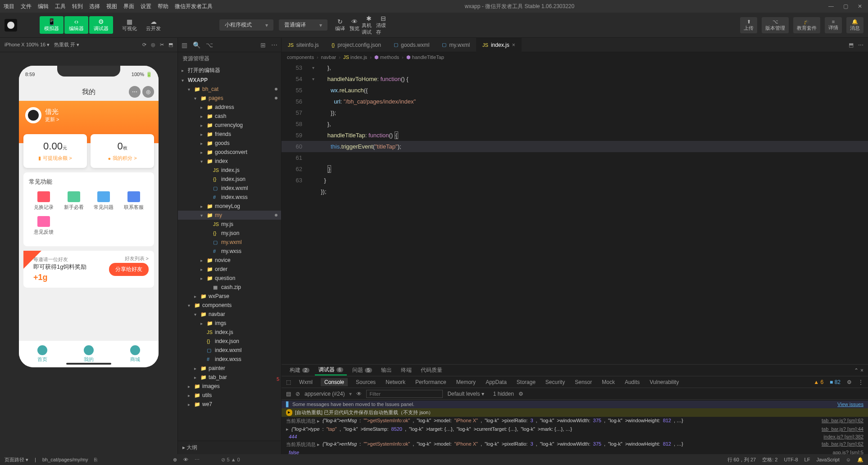 Image resolution: width=868 pixels, height=465 pixels. What do you see at coordinates (298, 394) in the screenshot?
I see `console-clear-icon: ⊘` at bounding box center [298, 394].